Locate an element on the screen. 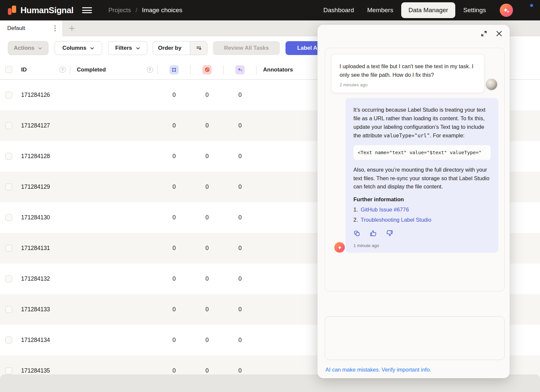 Image resolution: width=540 pixels, height=392 pixels. column-header-completed: Completed ? is located at coordinates (114, 70).